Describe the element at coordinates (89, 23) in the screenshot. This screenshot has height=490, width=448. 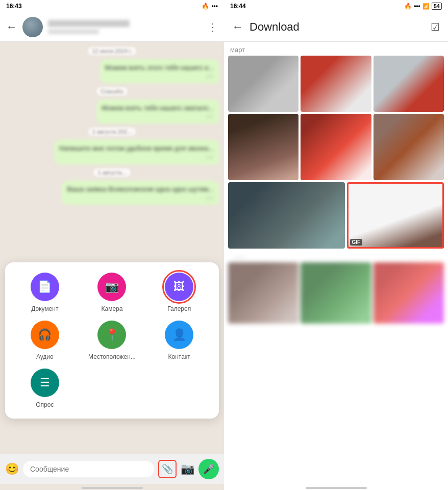
I see `contact-name` at that location.